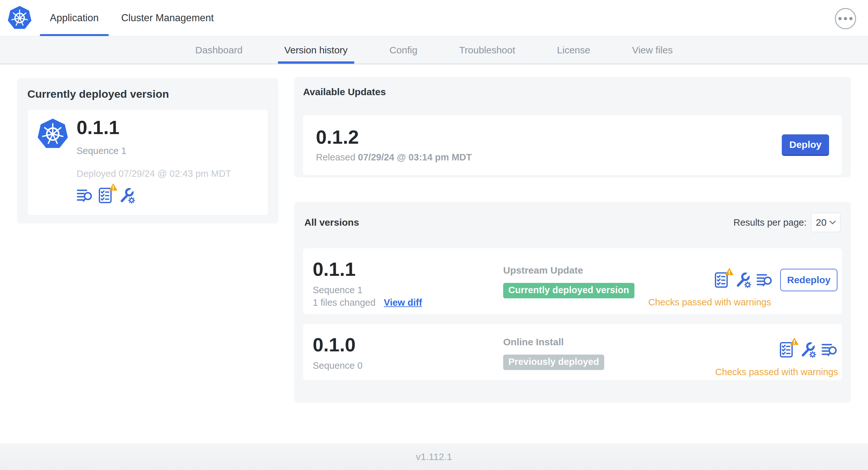 This screenshot has width=868, height=470. What do you see at coordinates (338, 345) in the screenshot?
I see `row-version-number: 0.1.0` at bounding box center [338, 345].